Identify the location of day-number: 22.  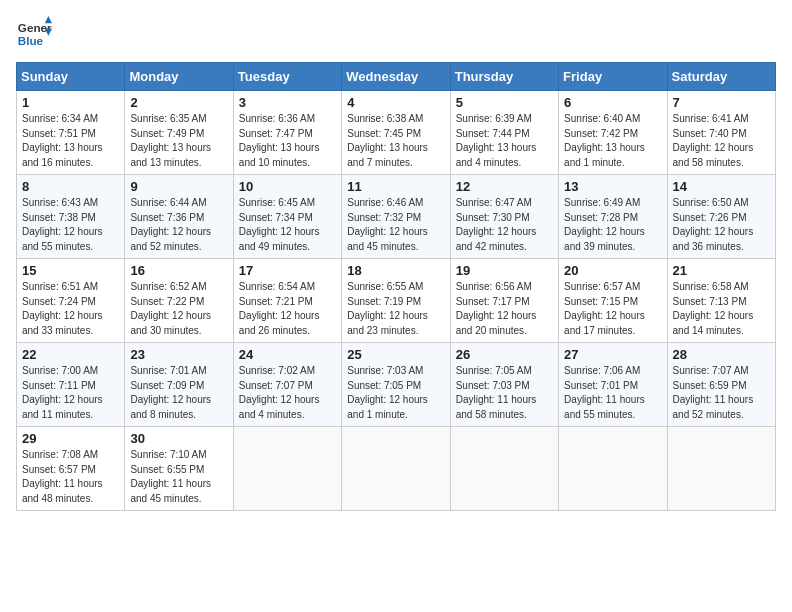
(70, 354).